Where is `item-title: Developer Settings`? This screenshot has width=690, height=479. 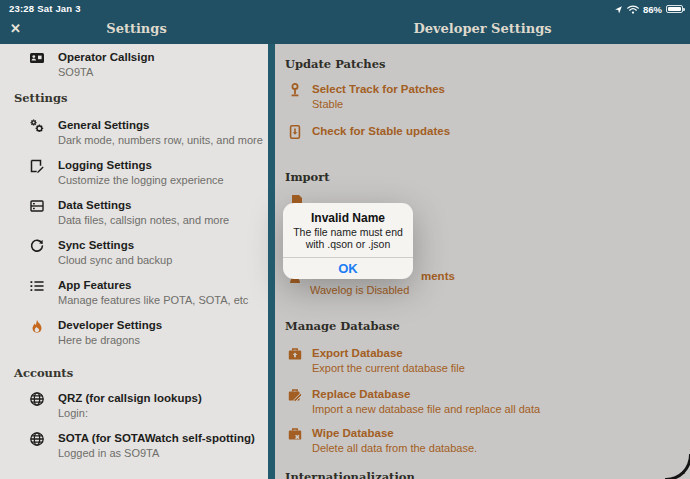
item-title: Developer Settings is located at coordinates (110, 325).